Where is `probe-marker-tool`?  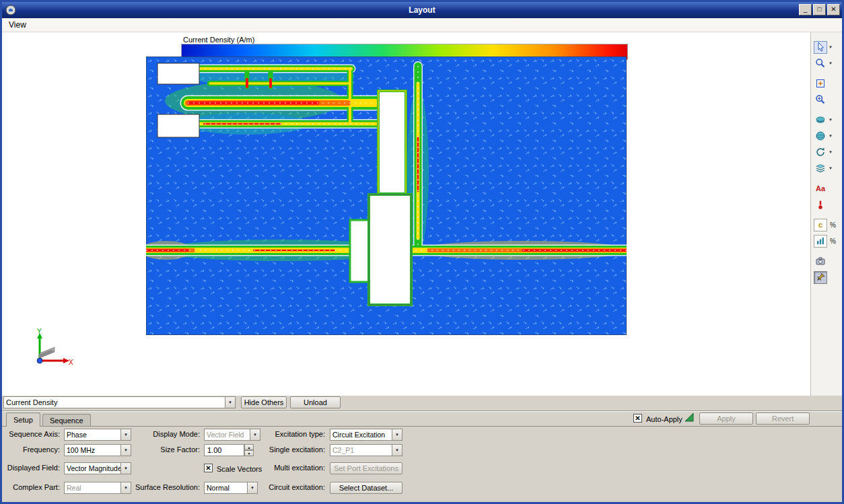
probe-marker-tool is located at coordinates (820, 205).